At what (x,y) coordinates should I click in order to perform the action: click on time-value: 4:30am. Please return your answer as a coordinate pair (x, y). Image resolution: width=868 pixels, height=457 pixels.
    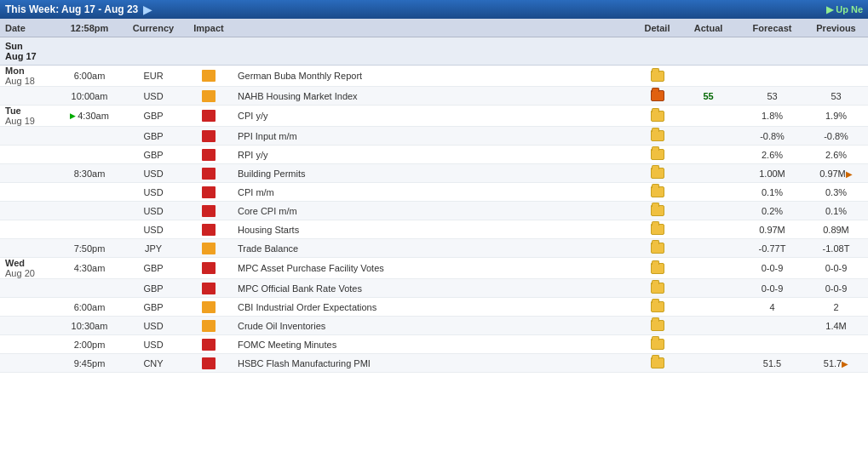
    Looking at the image, I should click on (90, 268).